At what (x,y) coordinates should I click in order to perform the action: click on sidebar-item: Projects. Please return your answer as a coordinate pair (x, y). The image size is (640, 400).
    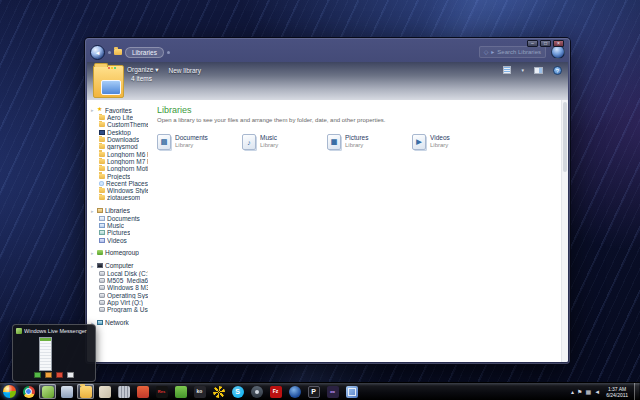
    Looking at the image, I should click on (120, 176).